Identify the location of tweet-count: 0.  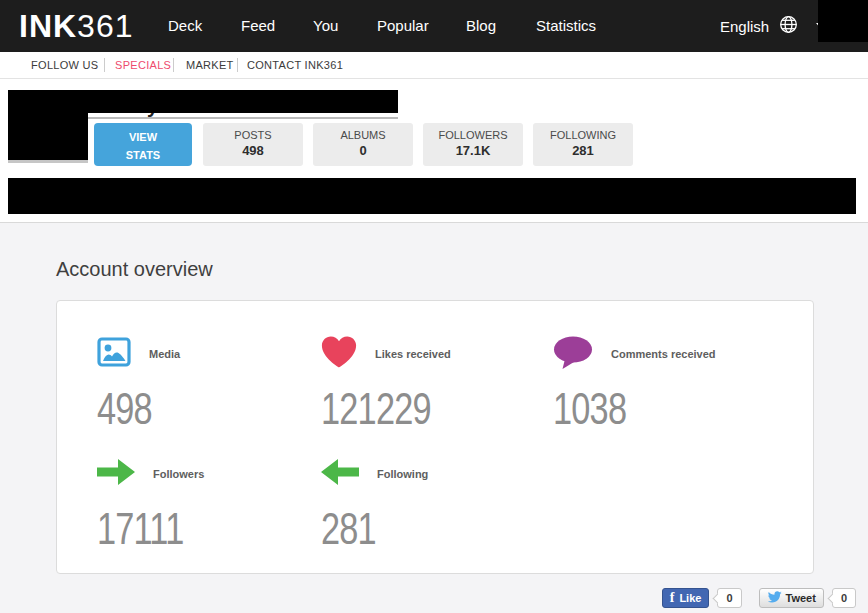
(844, 598).